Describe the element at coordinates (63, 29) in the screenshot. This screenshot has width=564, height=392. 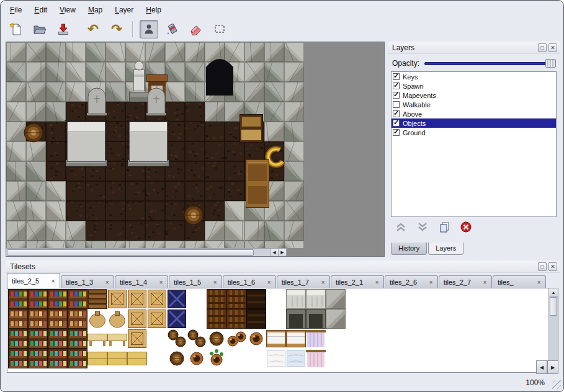
I see `save-button` at that location.